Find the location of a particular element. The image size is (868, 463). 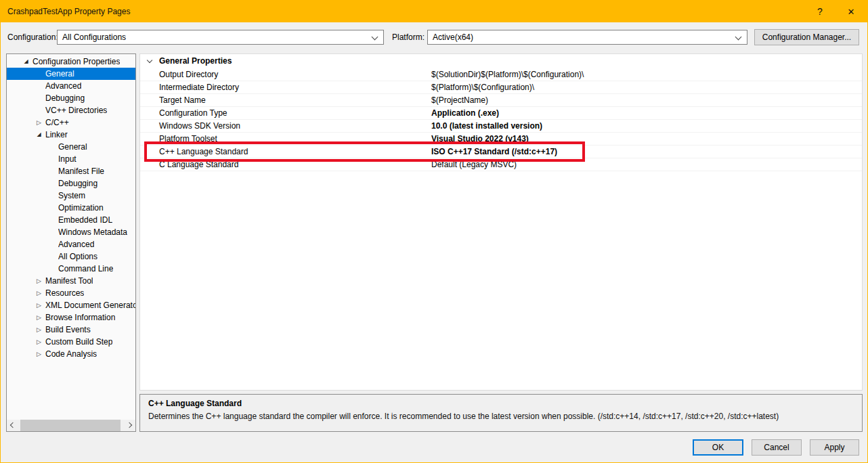

tree-item-label: Linker is located at coordinates (57, 135).